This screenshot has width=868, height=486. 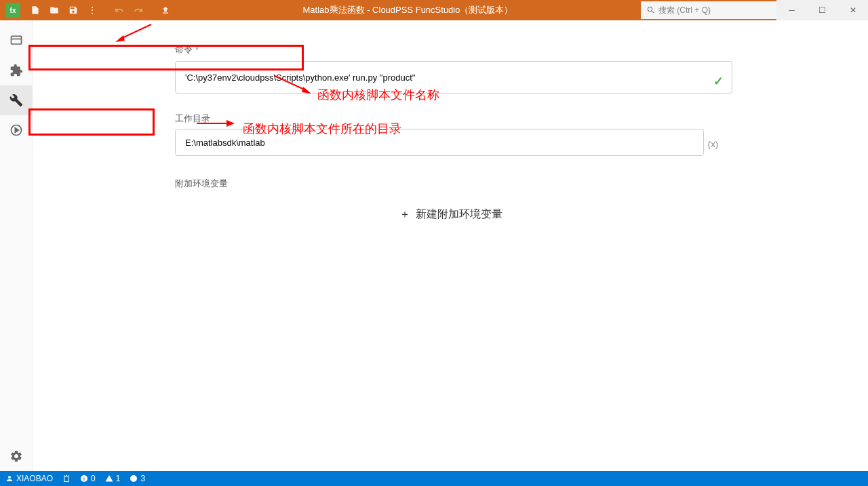 What do you see at coordinates (454, 184) in the screenshot?
I see `env-label: 附加环境变量` at bounding box center [454, 184].